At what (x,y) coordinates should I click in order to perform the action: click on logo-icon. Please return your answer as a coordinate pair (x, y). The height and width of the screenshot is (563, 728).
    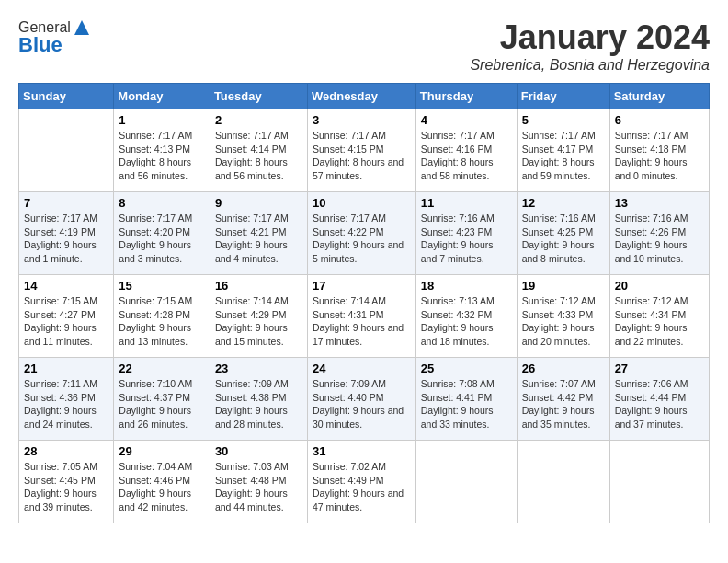
    Looking at the image, I should click on (82, 28).